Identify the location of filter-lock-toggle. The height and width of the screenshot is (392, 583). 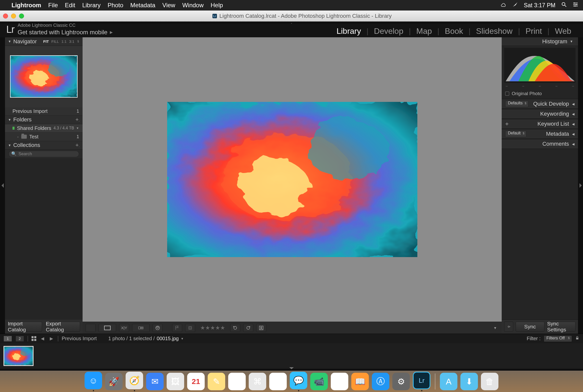
(577, 338).